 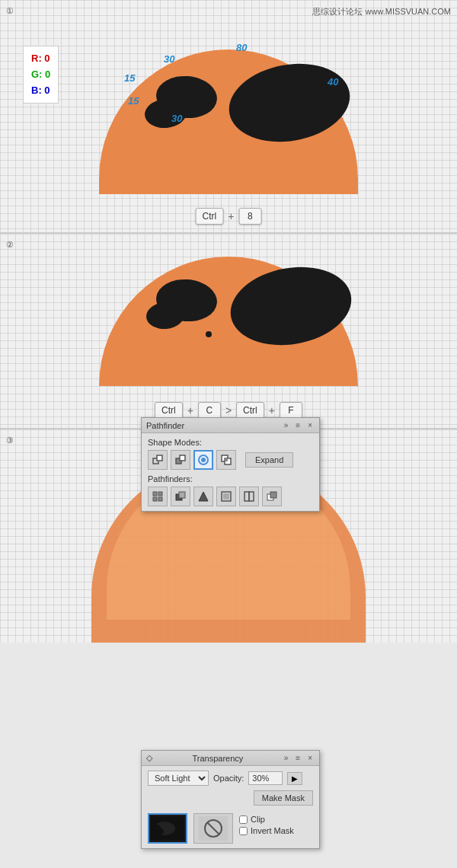 What do you see at coordinates (209, 410) in the screenshot?
I see `key-c: C` at bounding box center [209, 410].